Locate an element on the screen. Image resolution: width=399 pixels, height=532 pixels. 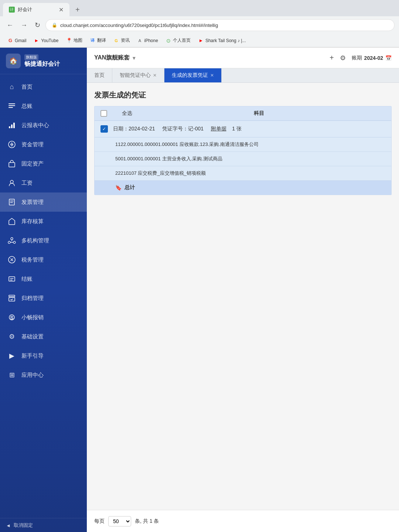
tab-generated-voucher-label: 生成的发票凭证 is located at coordinates (190, 75).